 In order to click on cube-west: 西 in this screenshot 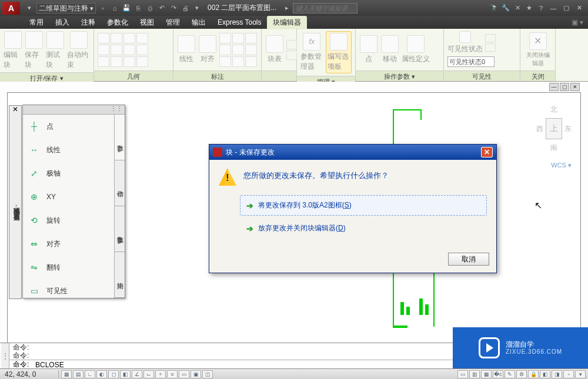, I will do `click(540, 129)`.